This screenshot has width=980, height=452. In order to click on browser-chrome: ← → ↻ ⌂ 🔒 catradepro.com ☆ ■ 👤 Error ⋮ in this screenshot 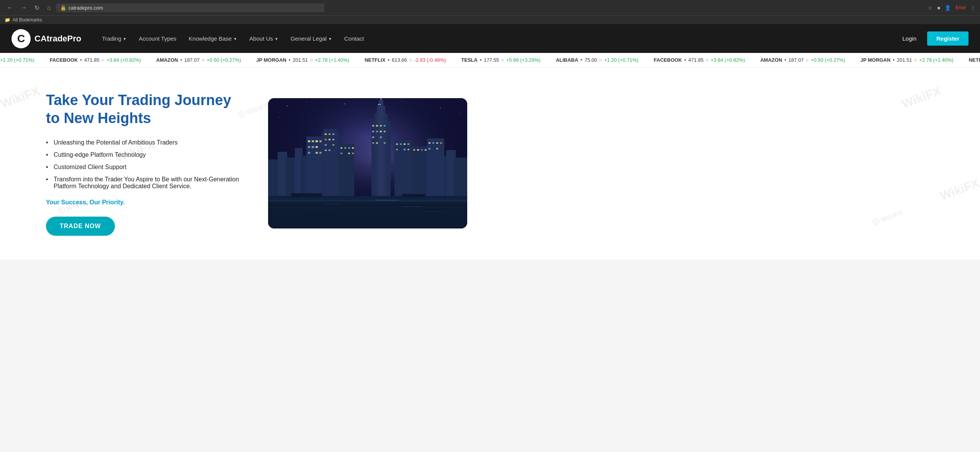, I will do `click(490, 8)`.